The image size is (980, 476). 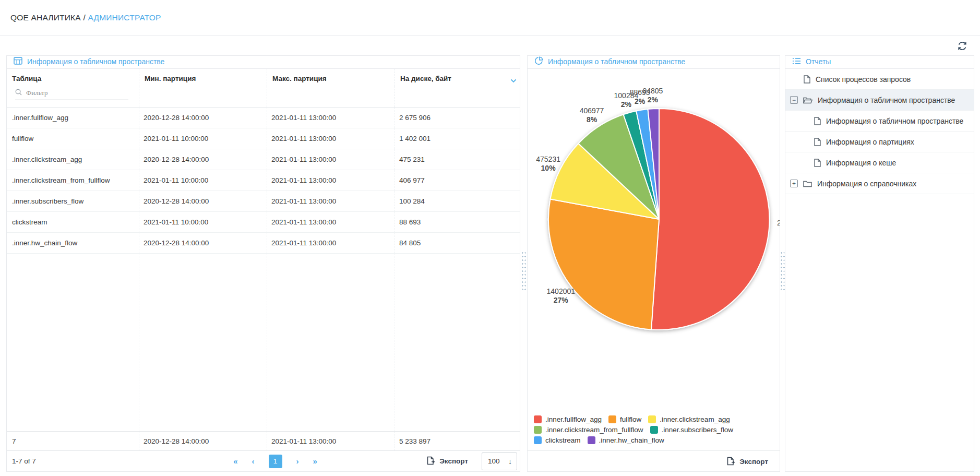 What do you see at coordinates (263, 201) in the screenshot?
I see `table-row: .inner.subscribers_flow 2020-12-28 14:00…` at bounding box center [263, 201].